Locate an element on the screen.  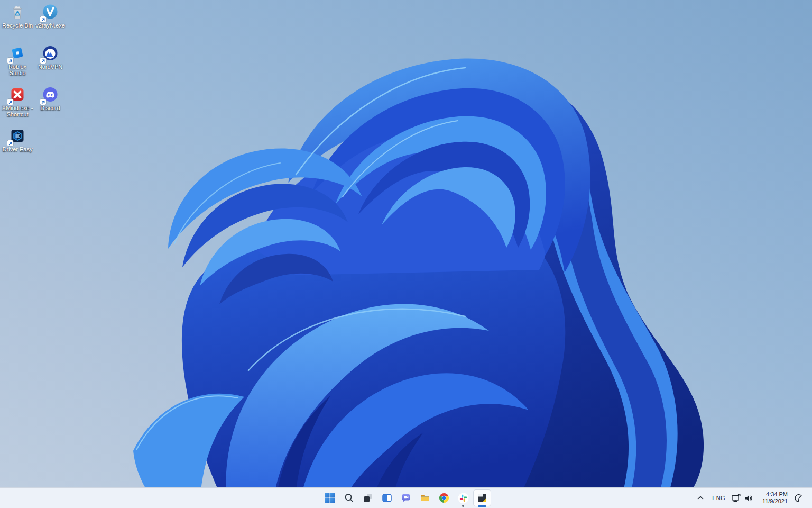
taskbar-center-buttons is located at coordinates (406, 498).